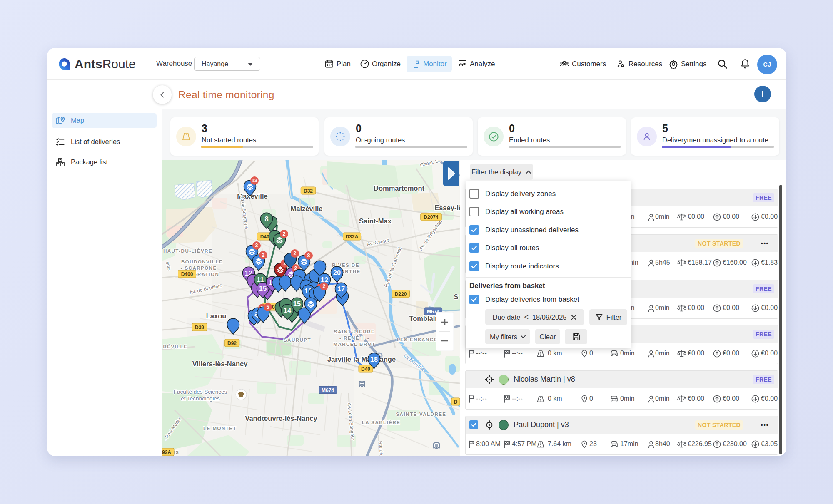 The height and width of the screenshot is (504, 833). What do you see at coordinates (167, 452) in the screenshot?
I see `svg-text: 92A` at bounding box center [167, 452].